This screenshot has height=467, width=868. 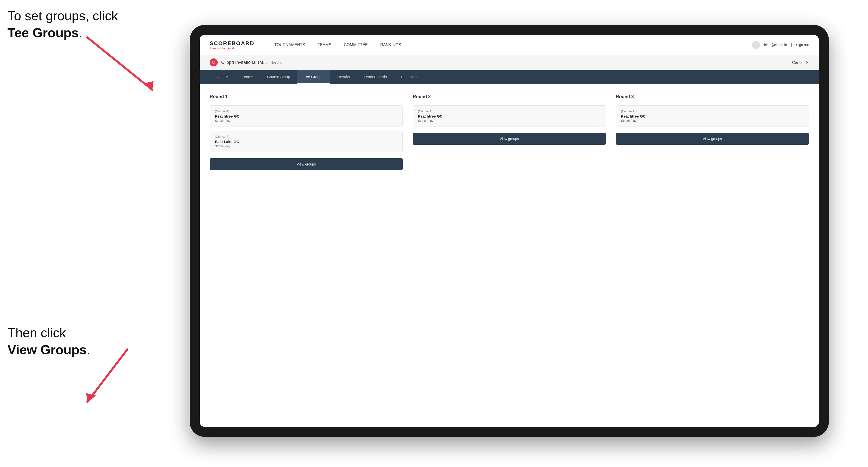 I want to click on round-1-column: Round 1 (Course A) Peachtree GC Stroke P…, so click(x=306, y=132).